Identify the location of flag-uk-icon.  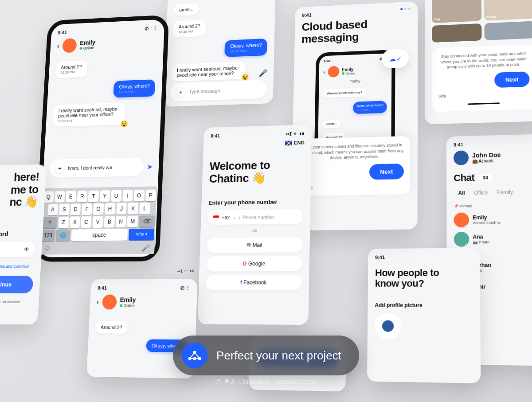
(289, 143).